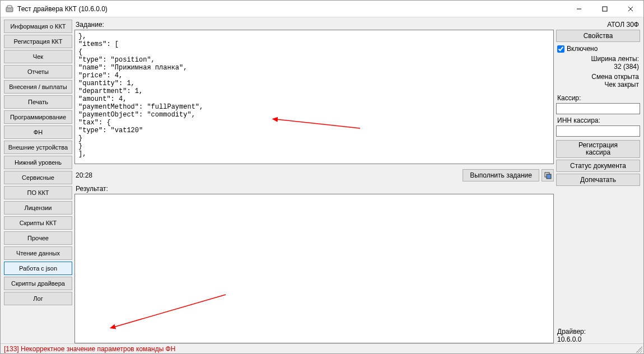 This screenshot has height=354, width=644. I want to click on task-label: Задание:, so click(315, 25).